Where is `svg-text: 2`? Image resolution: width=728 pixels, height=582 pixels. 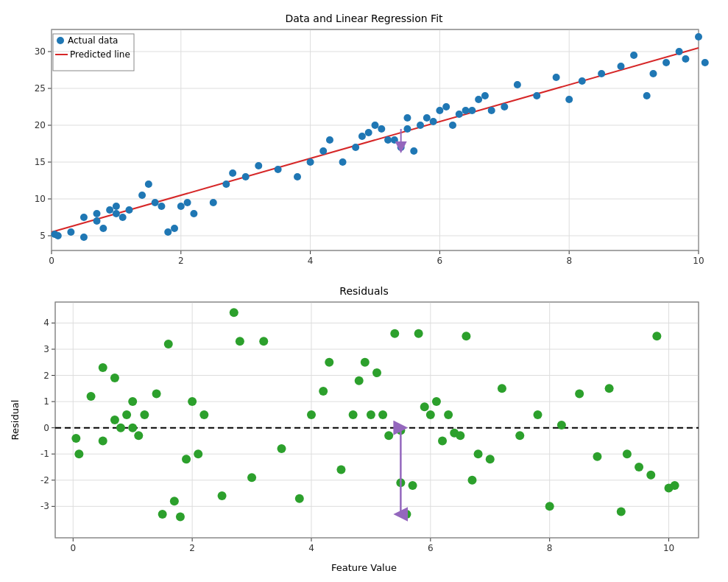 svg-text: 2 is located at coordinates (46, 376).